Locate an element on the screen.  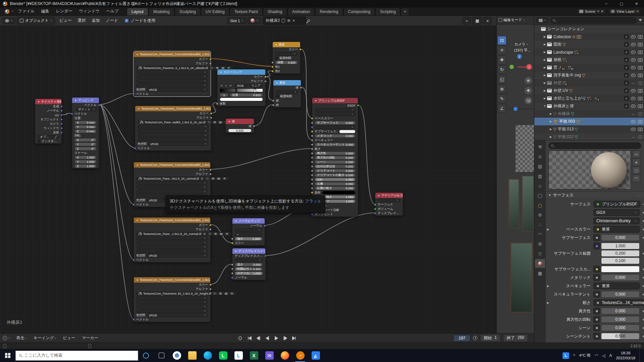
animate-dot is located at coordinates (643, 253).